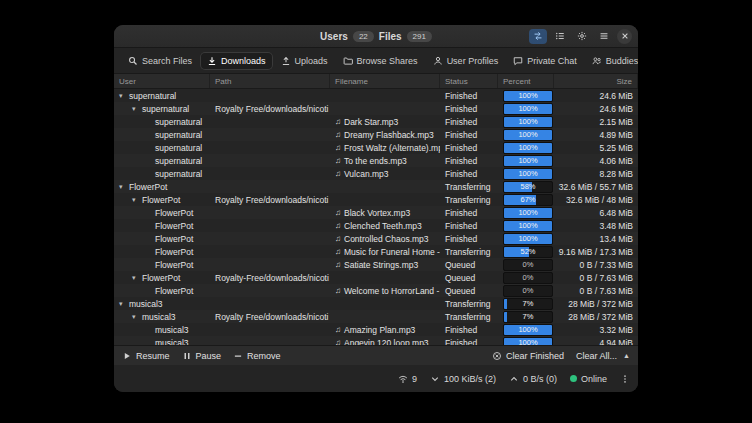 The height and width of the screenshot is (423, 752). I want to click on table-row: ▾FlowerPotRoyalty Free/downloads/nicotiT…, so click(376, 200).